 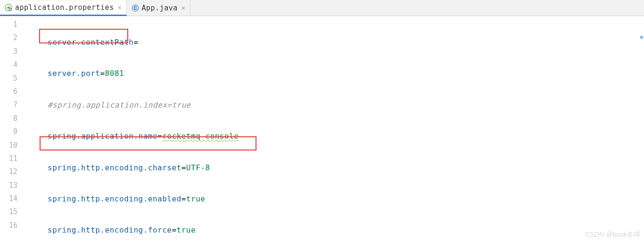 What do you see at coordinates (15, 92) in the screenshot?
I see `line-number: 6` at bounding box center [15, 92].